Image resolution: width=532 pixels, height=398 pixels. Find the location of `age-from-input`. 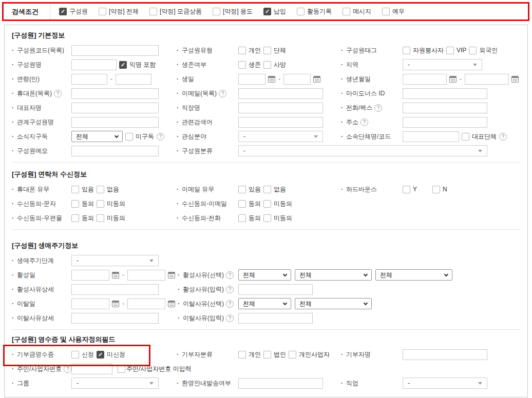

age-from-input is located at coordinates (89, 79).